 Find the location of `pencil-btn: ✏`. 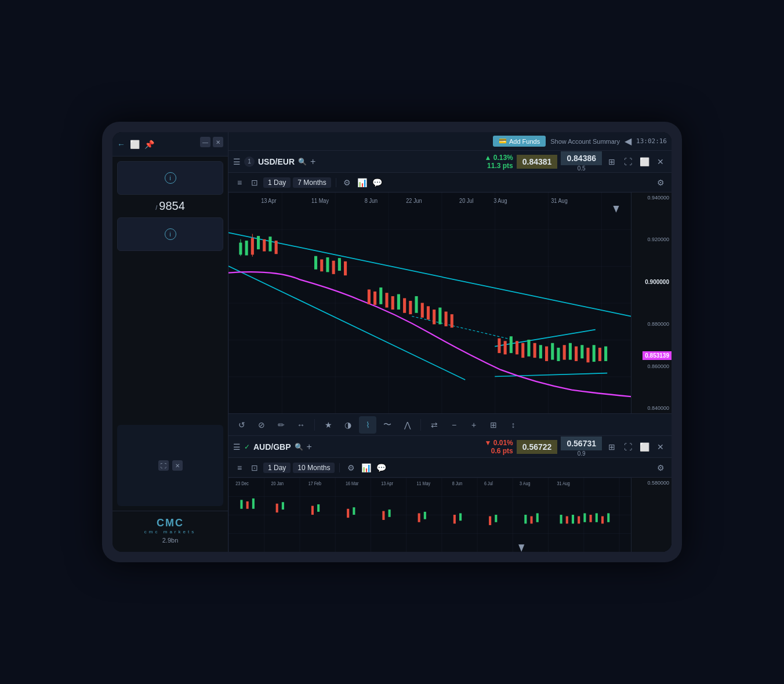

pencil-btn: ✏ is located at coordinates (281, 425).